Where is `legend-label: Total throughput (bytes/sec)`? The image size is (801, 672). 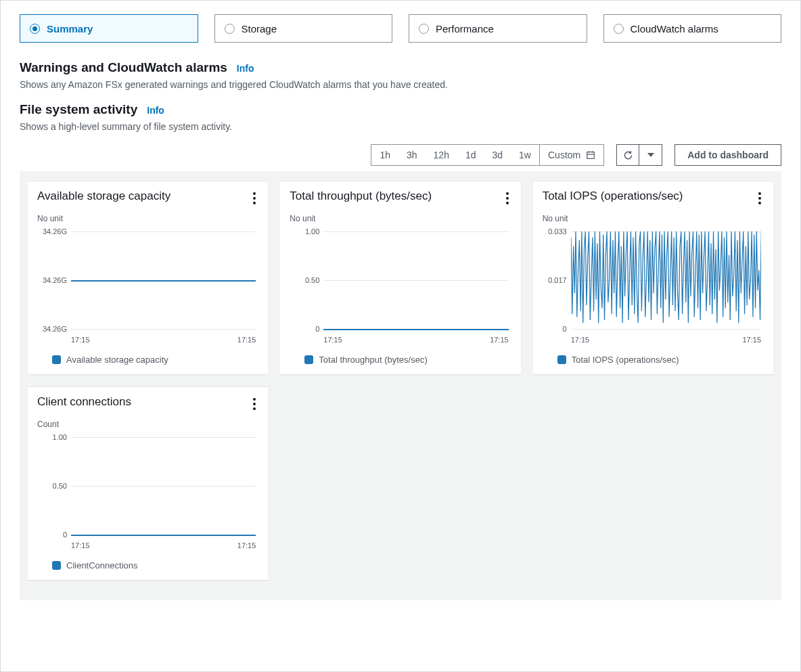
legend-label: Total throughput (bytes/sec) is located at coordinates (373, 360).